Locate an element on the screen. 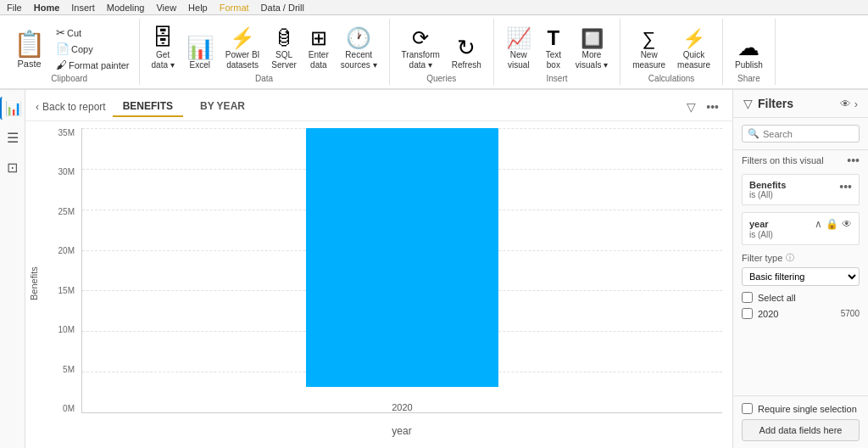 The image size is (868, 448). menu-help: Help is located at coordinates (198, 8).